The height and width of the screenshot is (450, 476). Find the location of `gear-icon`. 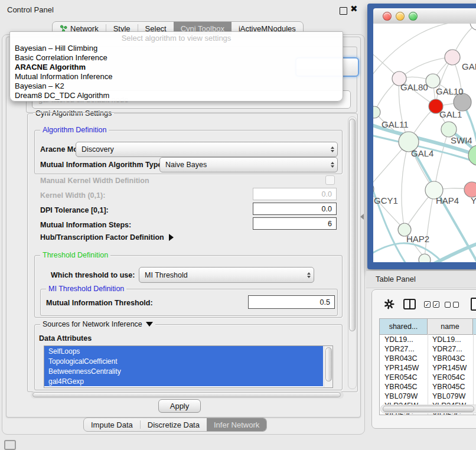

gear-icon is located at coordinates (389, 304).